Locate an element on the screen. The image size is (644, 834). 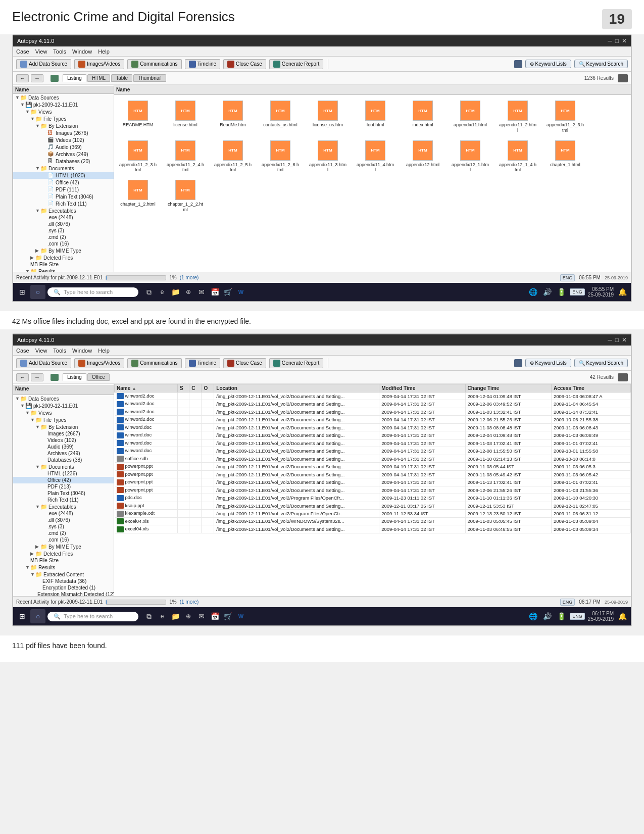
menu-case: Case is located at coordinates (23, 52).